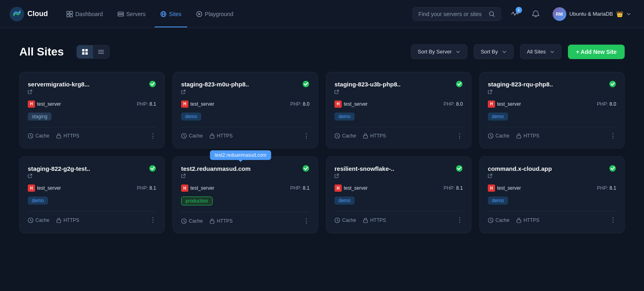  What do you see at coordinates (536, 14) in the screenshot?
I see `notifications-button` at bounding box center [536, 14].